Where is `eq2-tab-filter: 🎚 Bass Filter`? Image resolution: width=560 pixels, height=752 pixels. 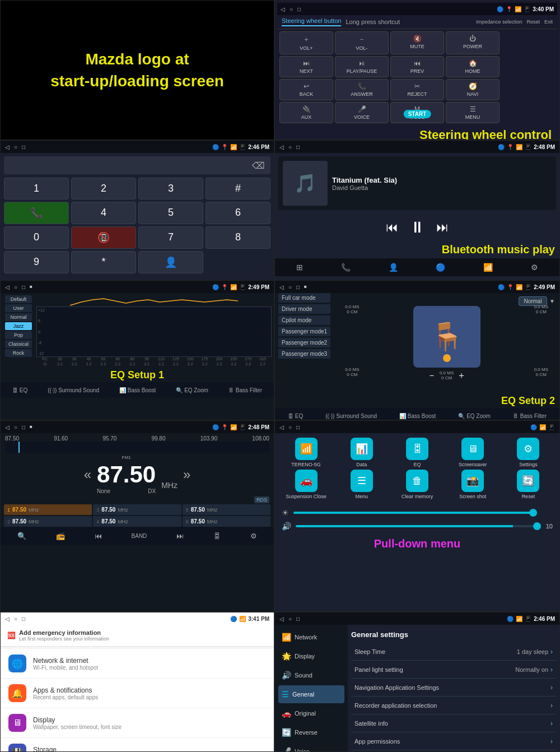
eq2-tab-filter: 🎚 Bass Filter is located at coordinates (530, 416).